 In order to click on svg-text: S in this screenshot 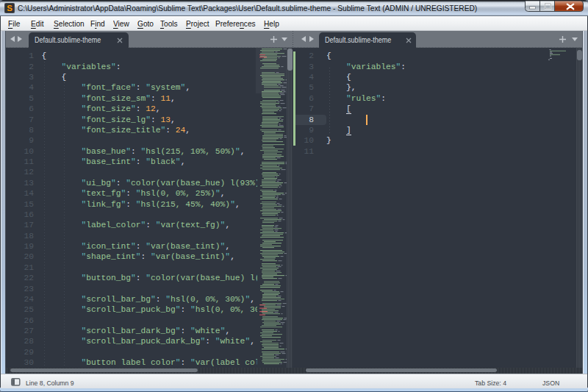, I will do `click(10, 8)`.